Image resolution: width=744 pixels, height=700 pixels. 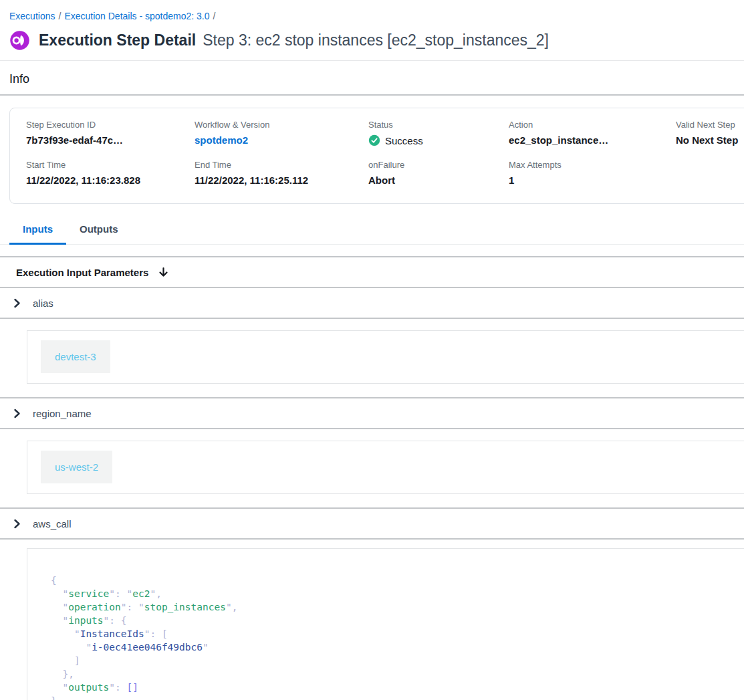 I want to click on field-valid-next-step: Valid Next Step No Next Step, so click(x=710, y=133).